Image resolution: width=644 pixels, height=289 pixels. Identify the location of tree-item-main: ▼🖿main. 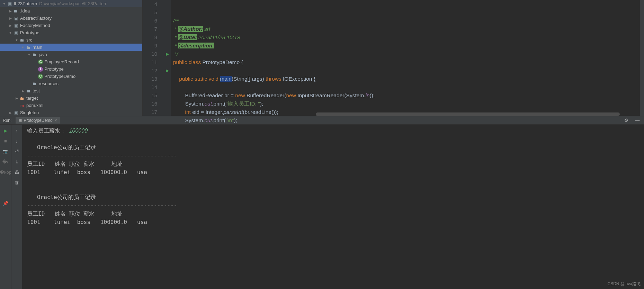
(71, 47).